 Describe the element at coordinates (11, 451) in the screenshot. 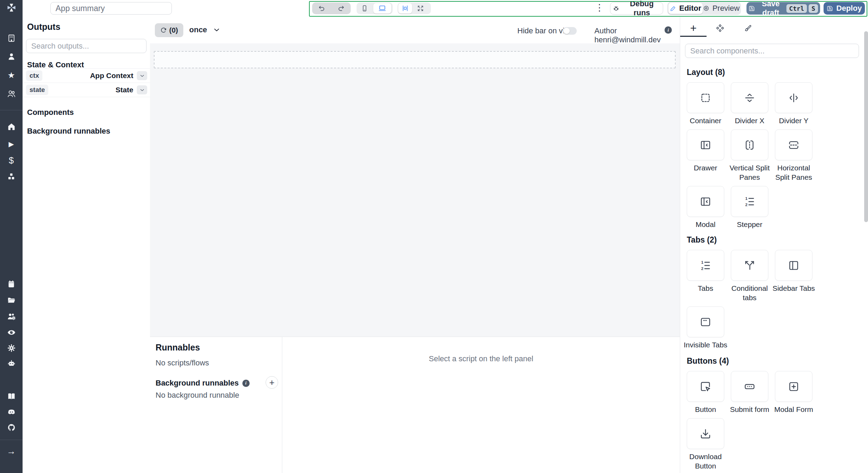

I see `expand-sidebar-arrow-icon: →` at that location.